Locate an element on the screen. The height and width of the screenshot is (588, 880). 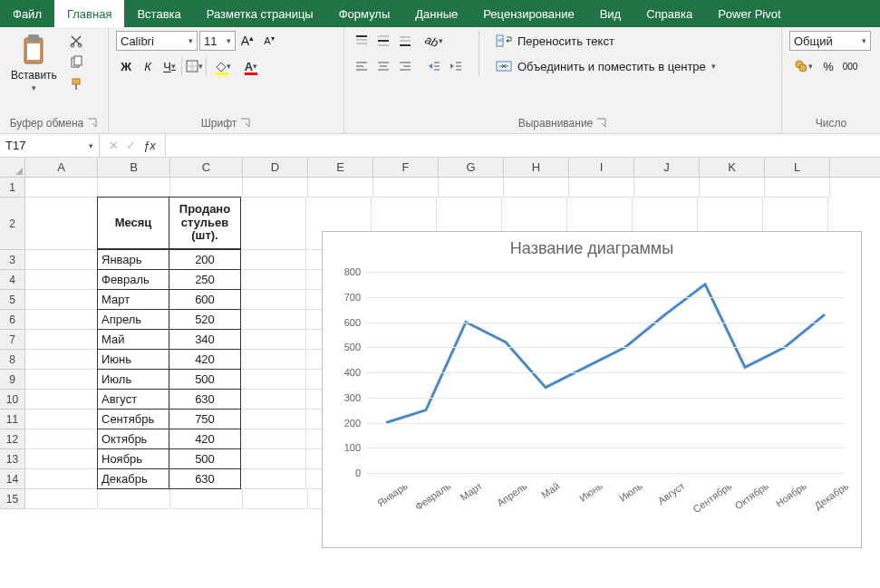
name-box: T17 ▾ is located at coordinates (50, 145).